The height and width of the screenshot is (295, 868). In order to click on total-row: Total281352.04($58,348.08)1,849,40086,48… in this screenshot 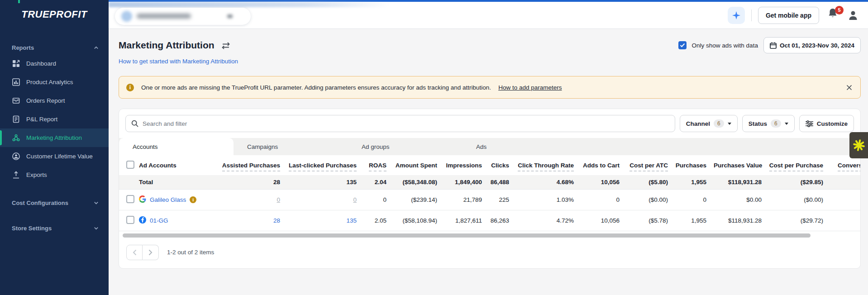, I will do `click(490, 182)`.